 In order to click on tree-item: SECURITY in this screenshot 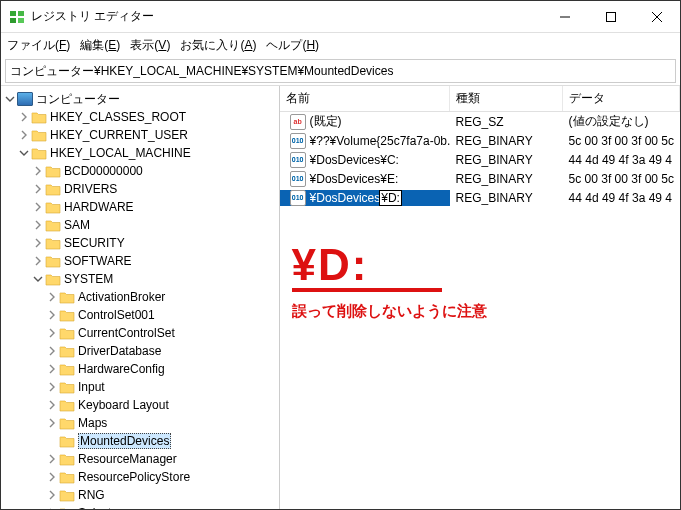, I will do `click(140, 243)`.